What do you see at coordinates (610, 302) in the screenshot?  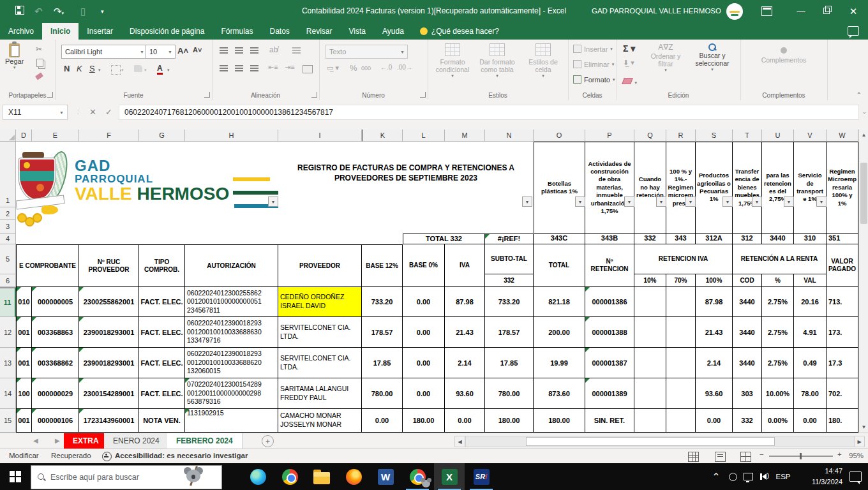 I see `cell-nret-11: 000001386` at bounding box center [610, 302].